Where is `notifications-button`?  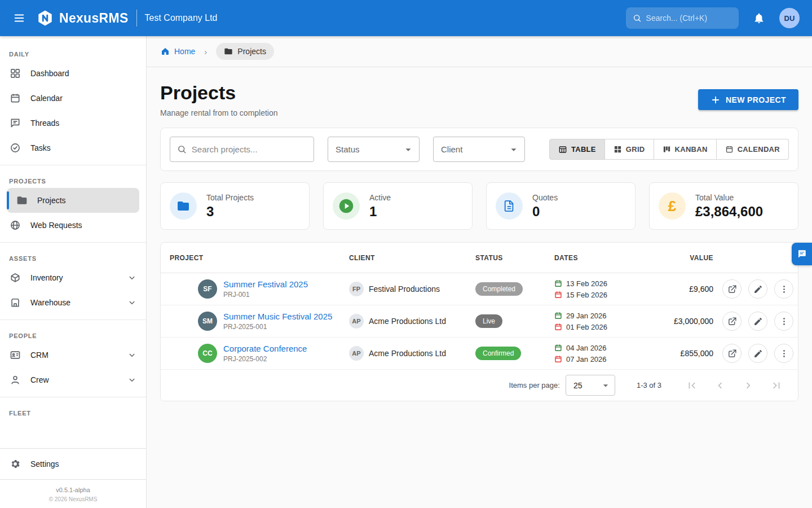
notifications-button is located at coordinates (759, 18).